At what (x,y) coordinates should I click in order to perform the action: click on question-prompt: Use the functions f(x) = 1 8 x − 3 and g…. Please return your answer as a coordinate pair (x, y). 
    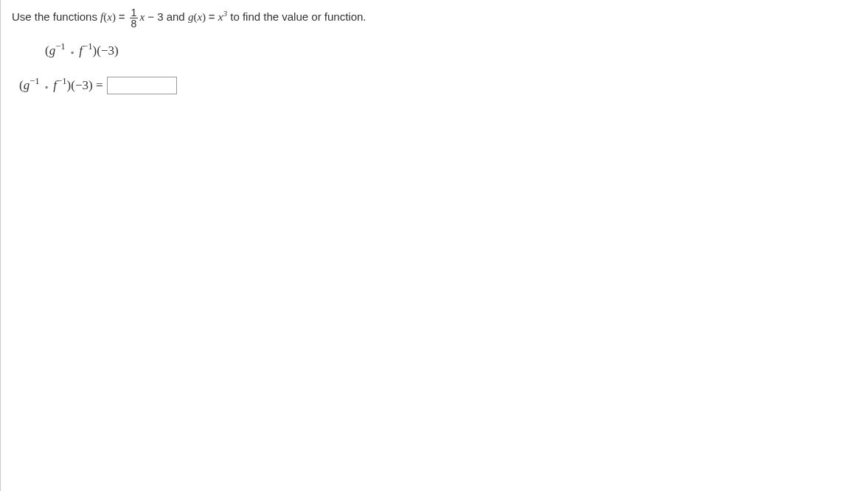
    Looking at the image, I should click on (434, 18).